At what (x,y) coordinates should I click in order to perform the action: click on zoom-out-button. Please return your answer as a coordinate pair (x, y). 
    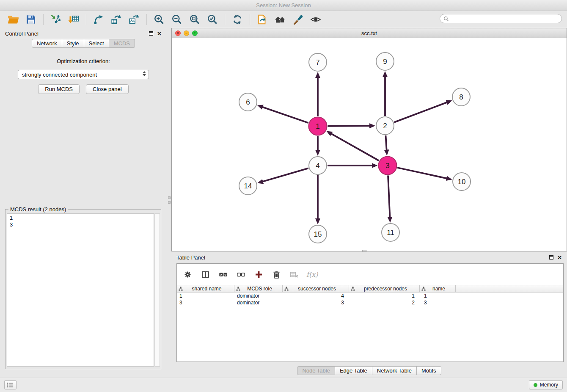
    Looking at the image, I should click on (177, 19).